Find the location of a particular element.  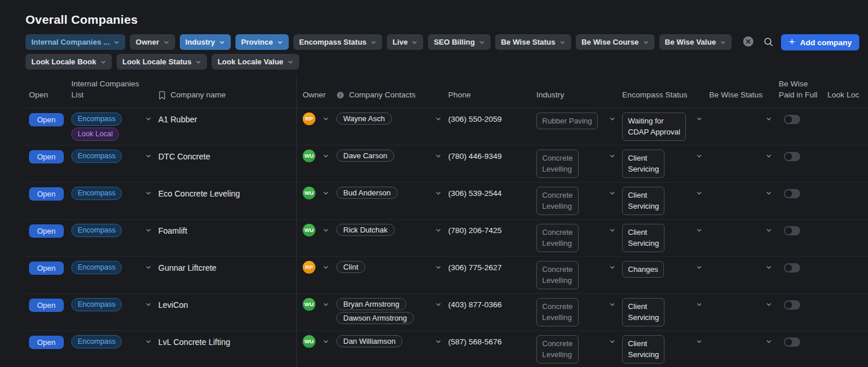

filter-look-locale-value: Look Locale Value is located at coordinates (255, 61).